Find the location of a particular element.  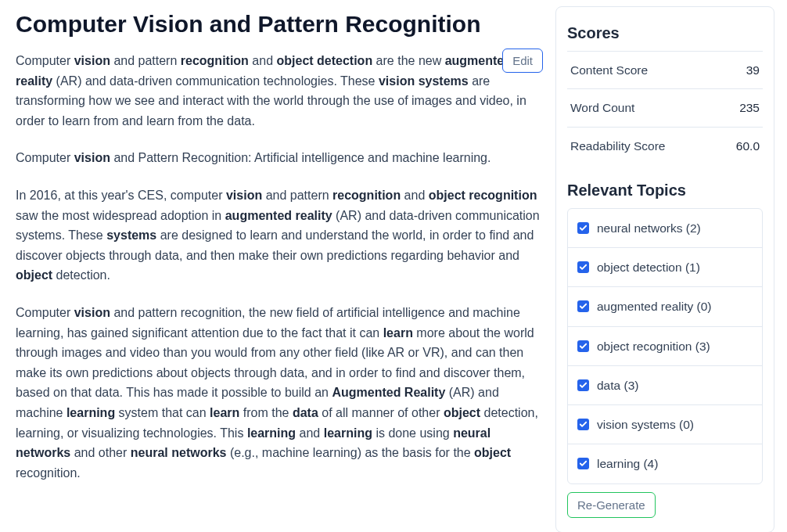

topics-heading: Relevant Topics is located at coordinates (665, 190).